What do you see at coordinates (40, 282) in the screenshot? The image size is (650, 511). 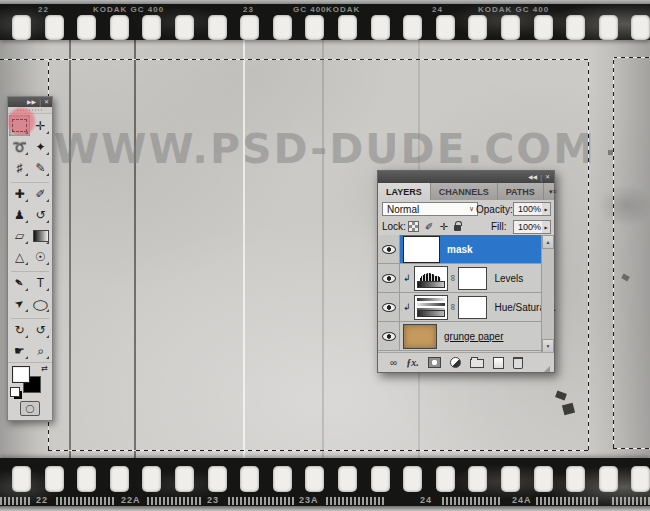 I see `type-tool: T` at bounding box center [40, 282].